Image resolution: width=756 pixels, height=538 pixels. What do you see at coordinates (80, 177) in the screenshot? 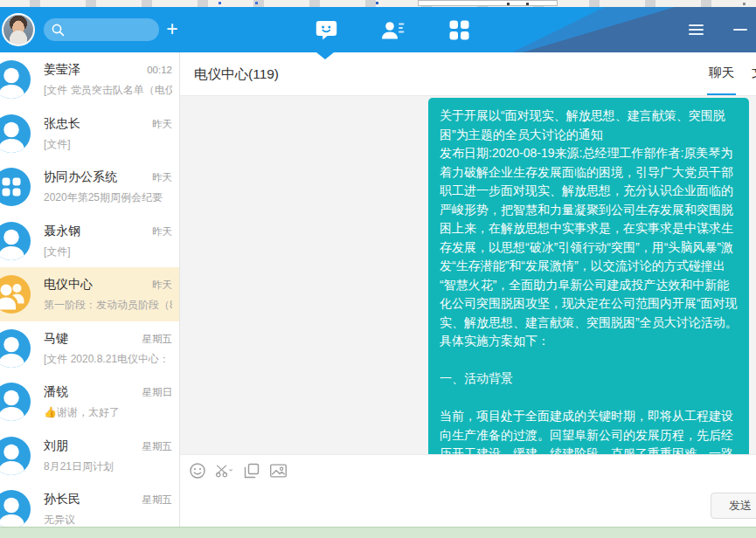
I see `contact-name: 协同办公系统` at bounding box center [80, 177].